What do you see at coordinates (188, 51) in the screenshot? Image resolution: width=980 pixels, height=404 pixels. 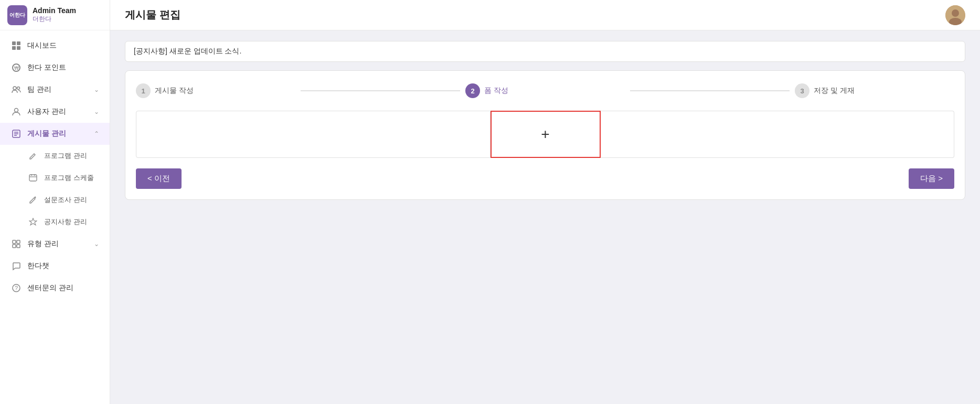 I see `notice-text: [공지사항] 새로운 업데이트 소식.` at bounding box center [188, 51].